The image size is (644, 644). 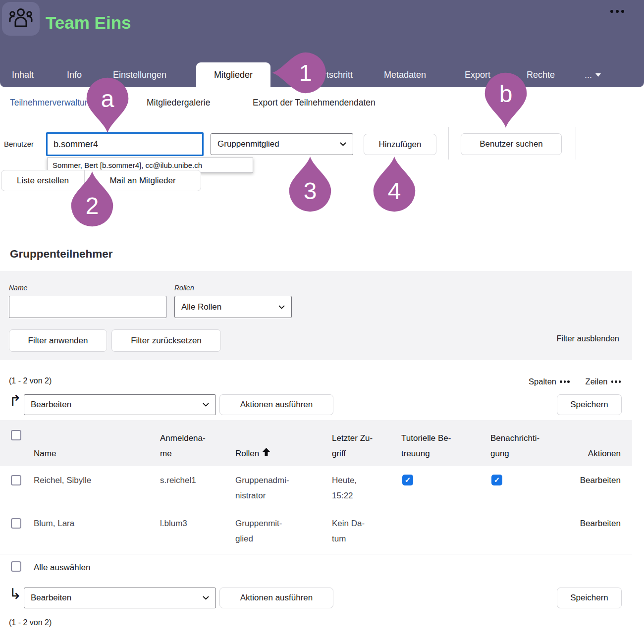 What do you see at coordinates (249, 144) in the screenshot?
I see `role-select-value: Gruppenmitglied` at bounding box center [249, 144].